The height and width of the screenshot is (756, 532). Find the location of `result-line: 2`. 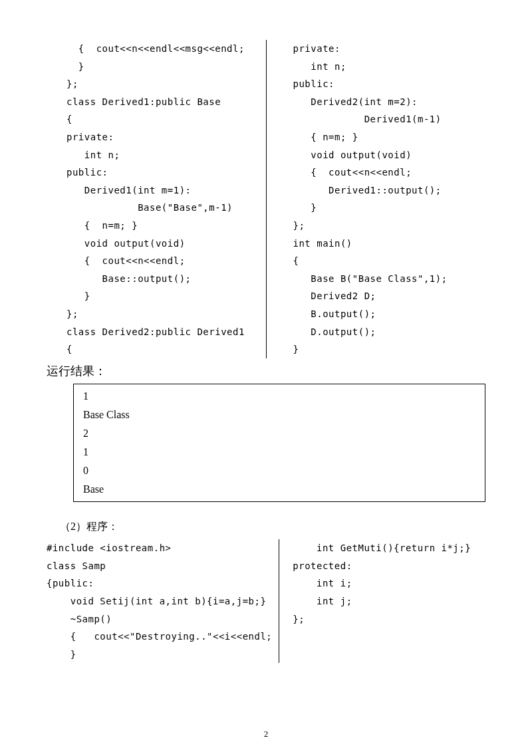

result-line: 2 is located at coordinates (279, 434).